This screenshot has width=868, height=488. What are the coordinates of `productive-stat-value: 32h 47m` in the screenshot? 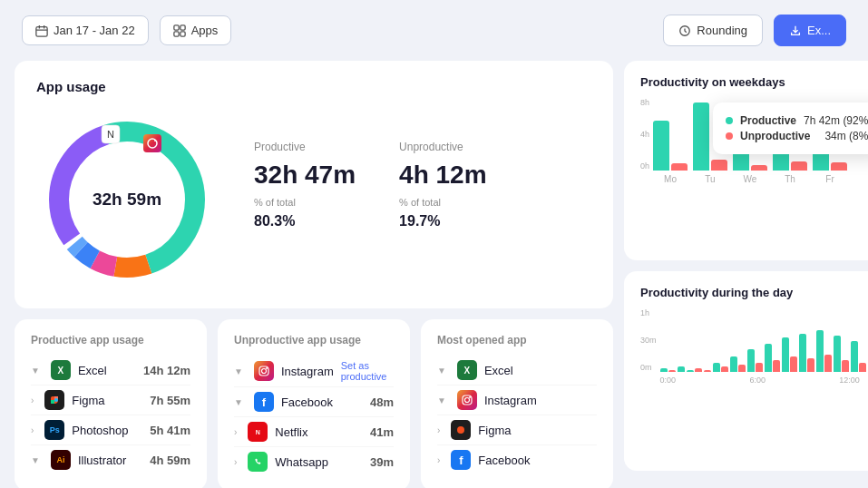 It's located at (305, 175).